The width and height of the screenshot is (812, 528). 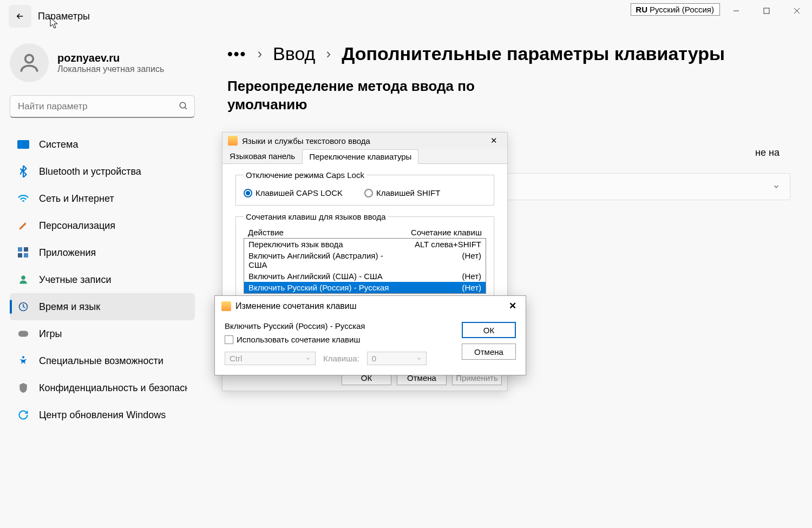 What do you see at coordinates (102, 361) in the screenshot?
I see `sidebar-item-accessibility: Специальные возможности` at bounding box center [102, 361].